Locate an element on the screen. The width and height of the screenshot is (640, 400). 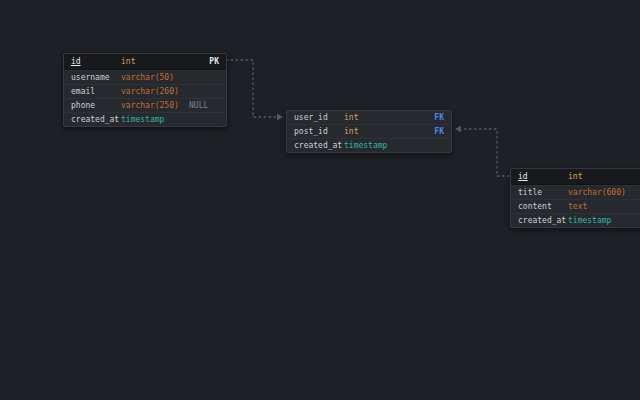
relationship-connector-left-to-middle is located at coordinates (254, 90).